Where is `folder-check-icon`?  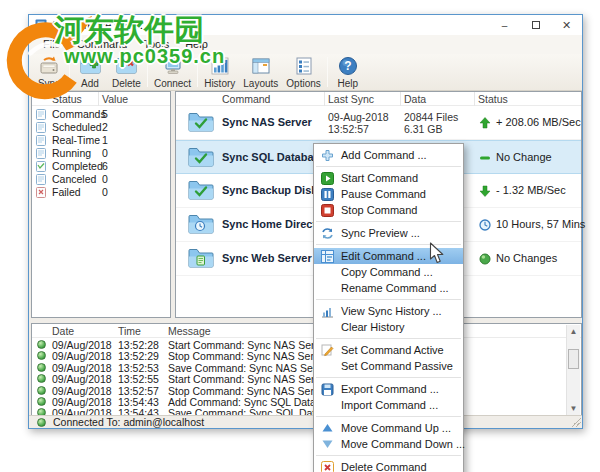 folder-check-icon is located at coordinates (201, 157).